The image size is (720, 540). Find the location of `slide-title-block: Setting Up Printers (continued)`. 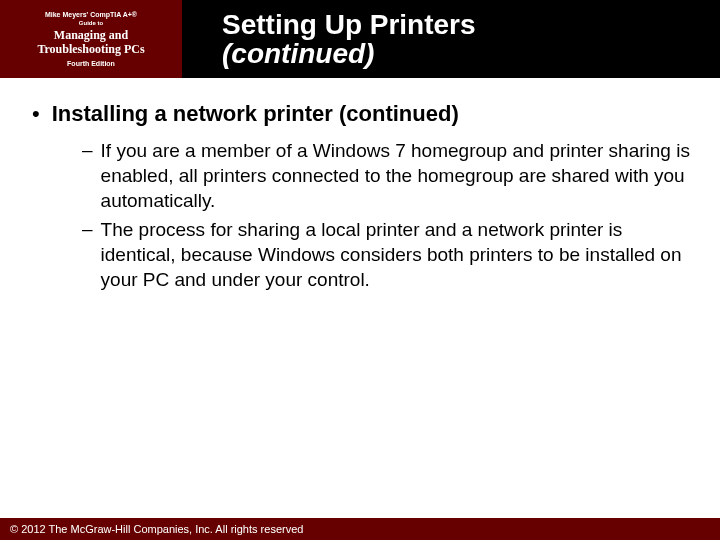

slide-title-block: Setting Up Printers (continued) is located at coordinates (451, 39).